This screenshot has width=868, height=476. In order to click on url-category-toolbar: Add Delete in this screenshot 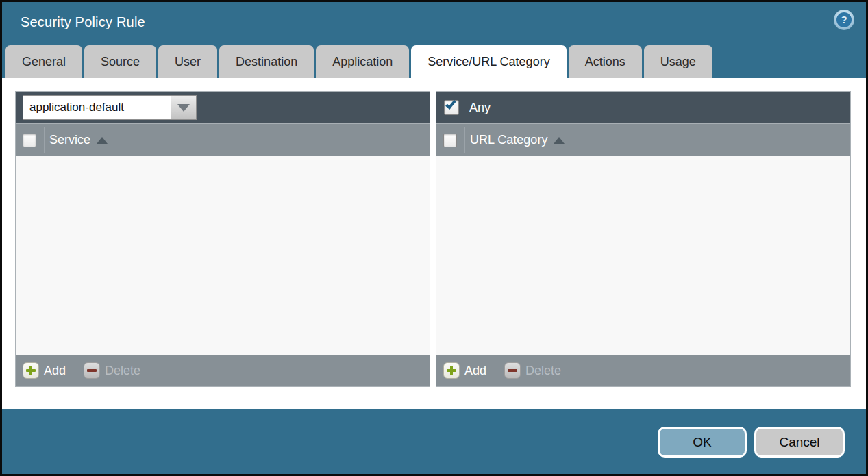, I will do `click(643, 371)`.